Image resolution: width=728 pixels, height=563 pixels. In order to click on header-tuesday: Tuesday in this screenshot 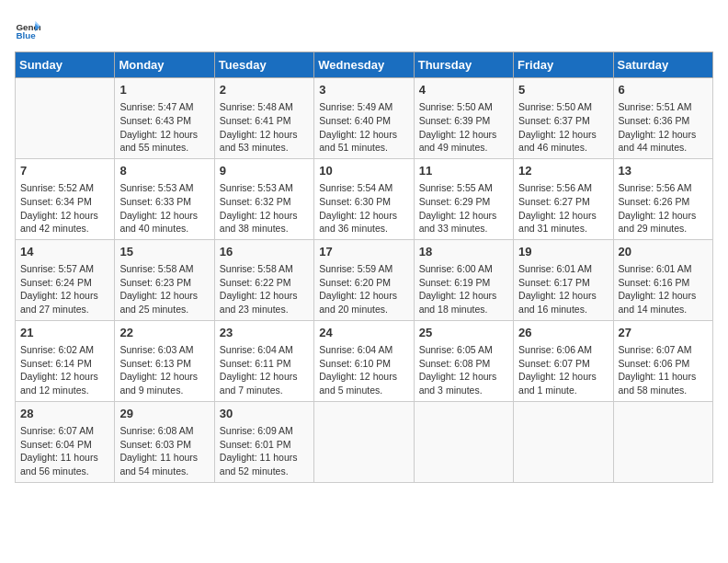, I will do `click(264, 65)`.